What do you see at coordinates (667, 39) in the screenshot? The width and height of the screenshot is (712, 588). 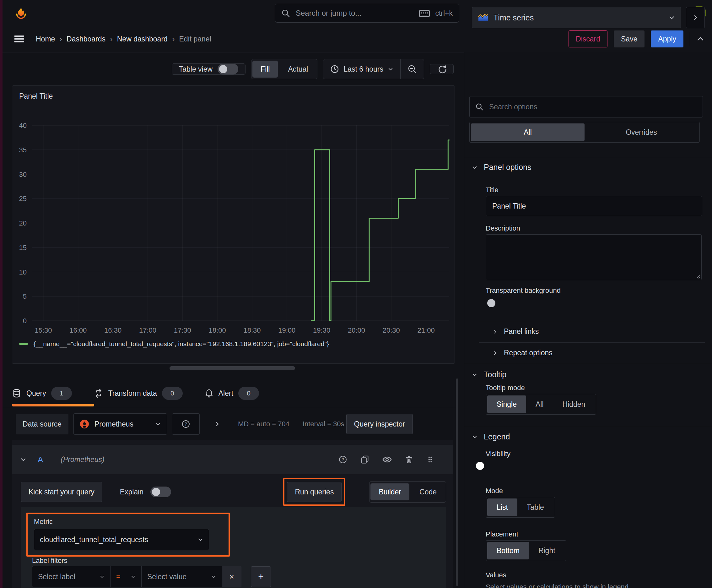 I see `apply-button: Apply` at bounding box center [667, 39].